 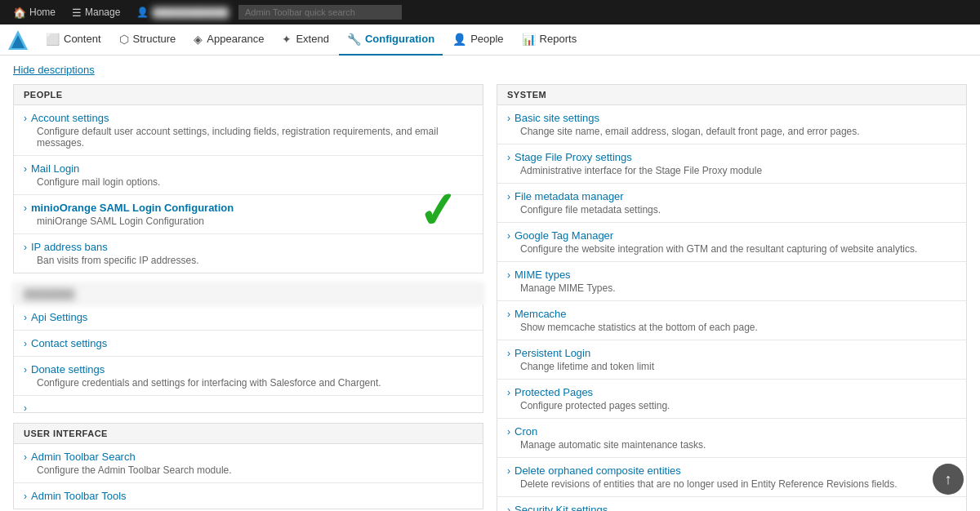 I want to click on nav-structure: ⬡ Structure, so click(x=148, y=40).